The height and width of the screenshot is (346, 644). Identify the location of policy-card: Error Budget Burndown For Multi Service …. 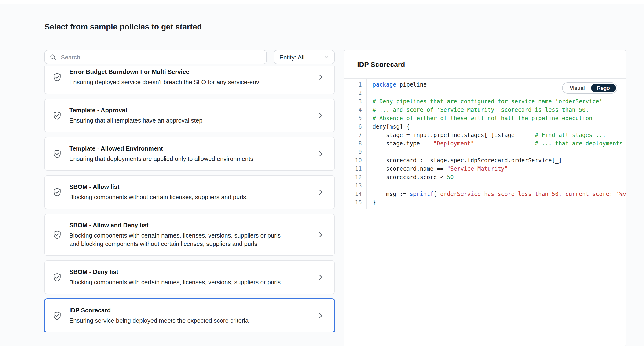
(190, 80).